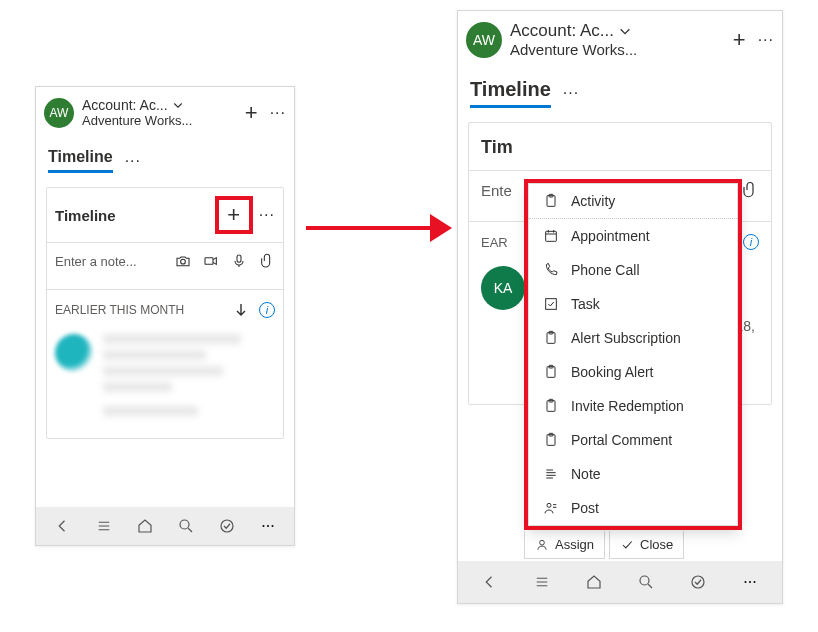 The width and height of the screenshot is (818, 632). What do you see at coordinates (626, 338) in the screenshot?
I see `menu-label: Alert Subscription` at bounding box center [626, 338].